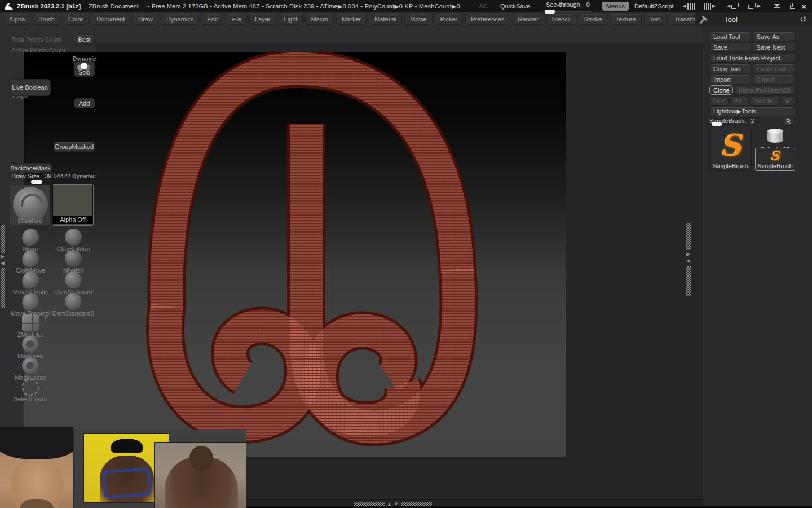 The width and height of the screenshot is (812, 508). Describe the element at coordinates (30, 87) in the screenshot. I see `live-boolean-button: Live Boolean` at that location.